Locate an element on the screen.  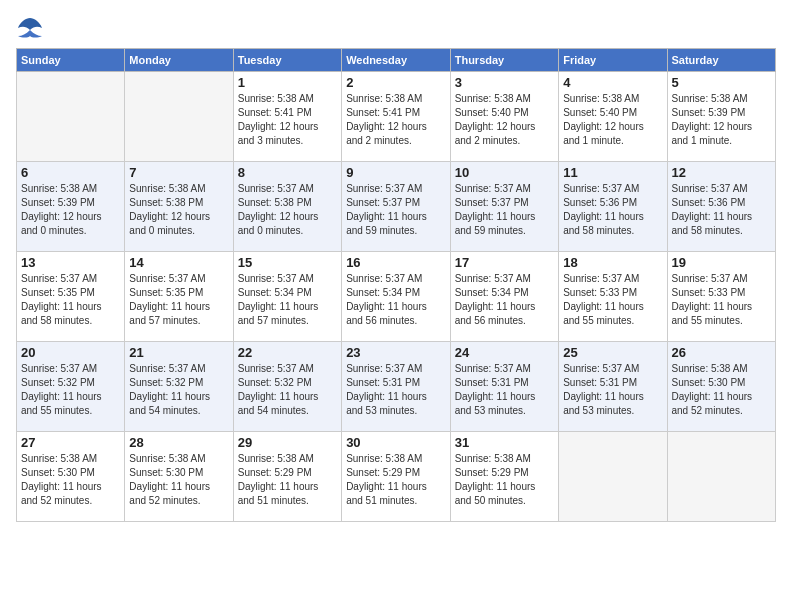
calendar-cell: 3Sunrise: 5:38 AMSunset: 5:40 PMDaylight… is located at coordinates (504, 117).